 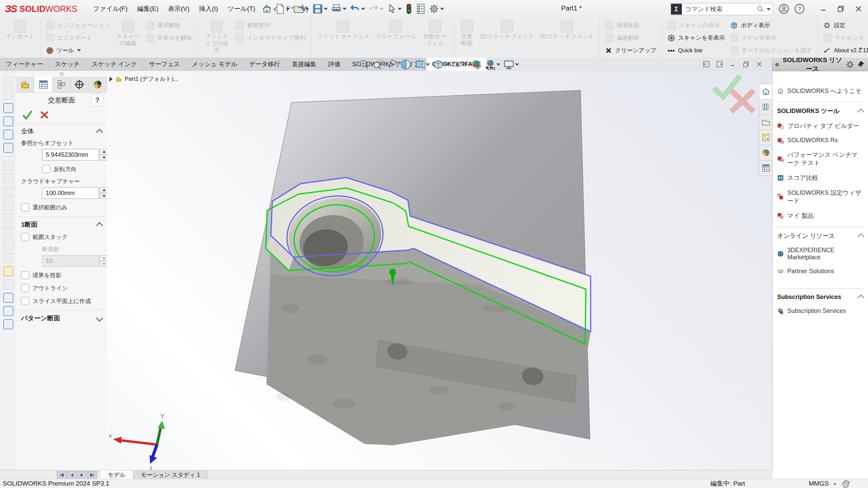 What do you see at coordinates (846, 484) in the screenshot?
I see `tag-icon` at bounding box center [846, 484].